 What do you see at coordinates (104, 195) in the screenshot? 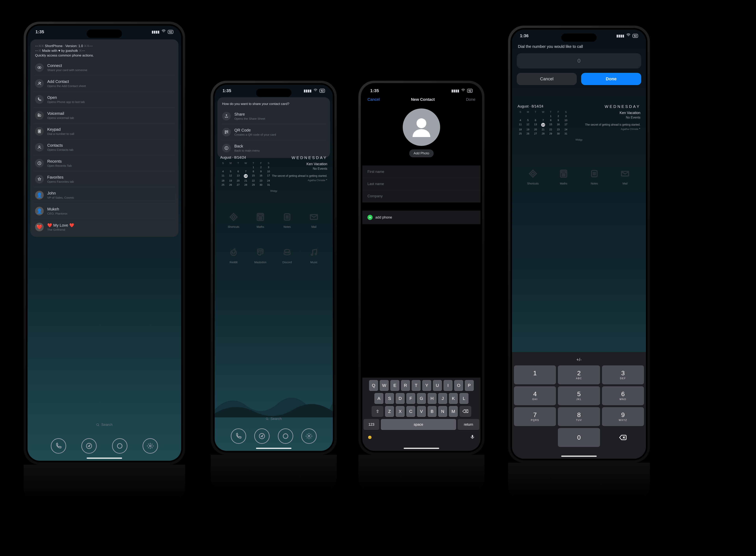
I see `menu-row-john: 👤JohnVP of Sales, Cosmic` at bounding box center [104, 195].